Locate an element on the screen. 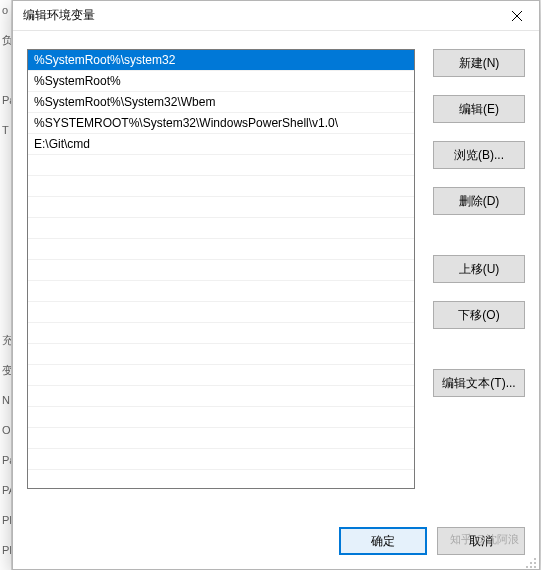 The width and height of the screenshot is (541, 570). list-item: %SystemRoot% is located at coordinates (221, 82).